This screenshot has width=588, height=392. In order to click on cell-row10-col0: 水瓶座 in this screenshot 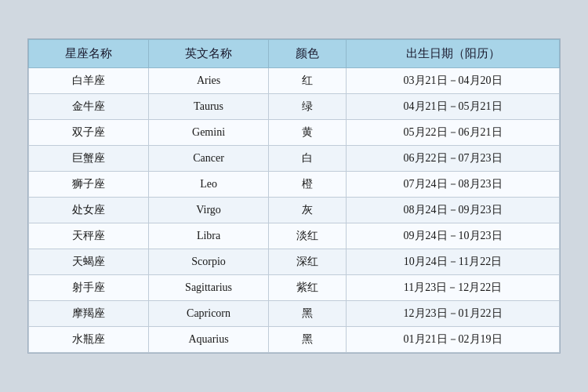, I will do `click(89, 340)`.